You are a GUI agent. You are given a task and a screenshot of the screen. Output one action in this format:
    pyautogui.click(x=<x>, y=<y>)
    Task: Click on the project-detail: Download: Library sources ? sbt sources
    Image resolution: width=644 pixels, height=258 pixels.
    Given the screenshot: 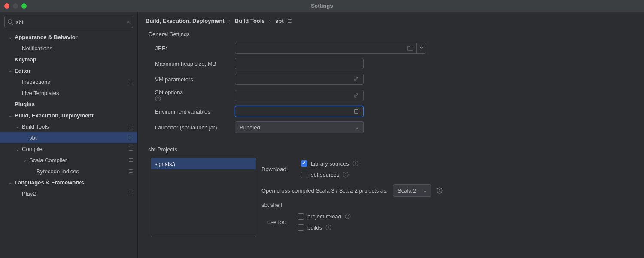 What is the action you would take?
    pyautogui.click(x=349, y=198)
    